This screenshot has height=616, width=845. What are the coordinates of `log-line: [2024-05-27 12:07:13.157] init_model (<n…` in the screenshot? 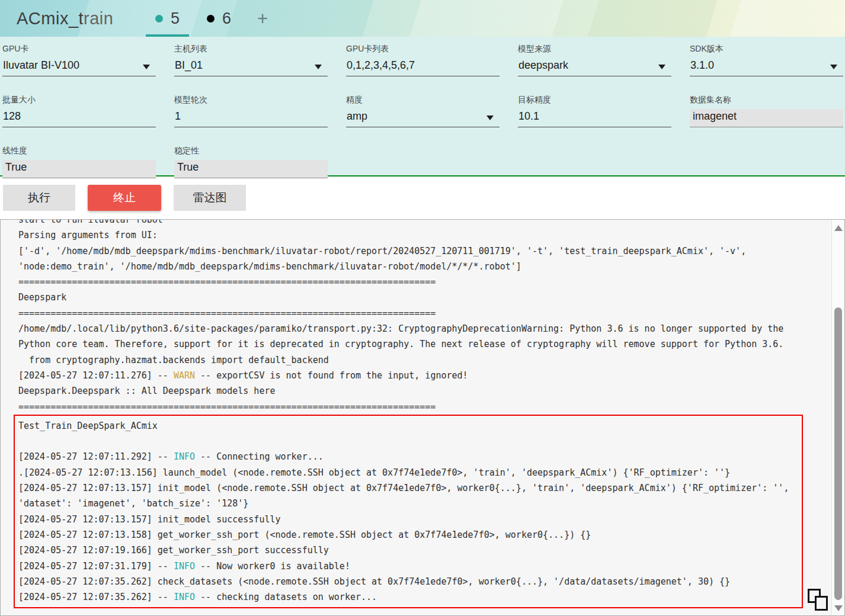 It's located at (409, 488).